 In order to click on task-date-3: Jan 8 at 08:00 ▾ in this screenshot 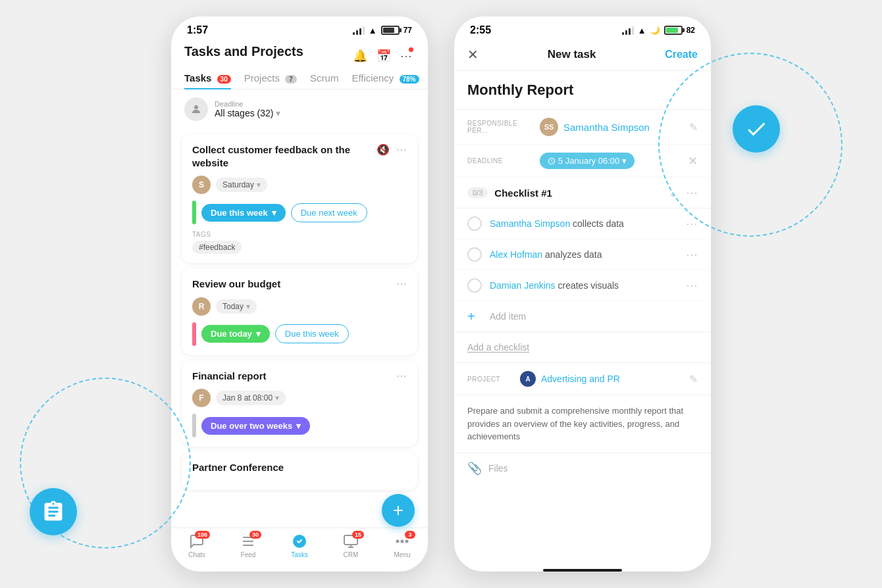, I will do `click(251, 398)`.